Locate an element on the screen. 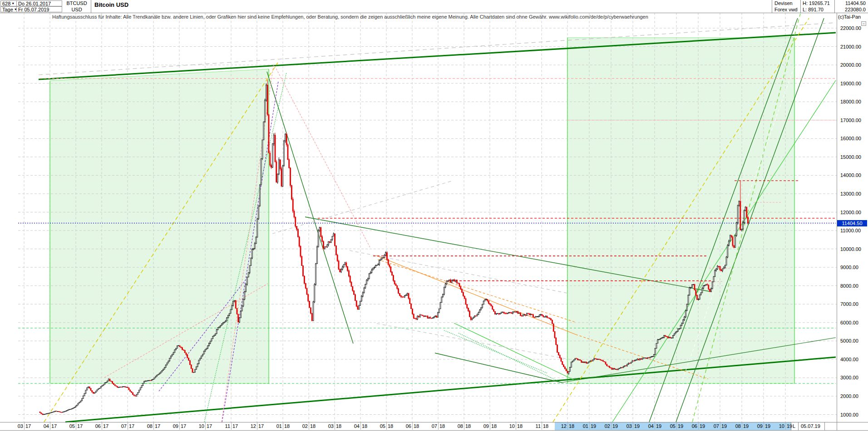 The width and height of the screenshot is (868, 432). price-axis-label: 22000.00 is located at coordinates (853, 28).